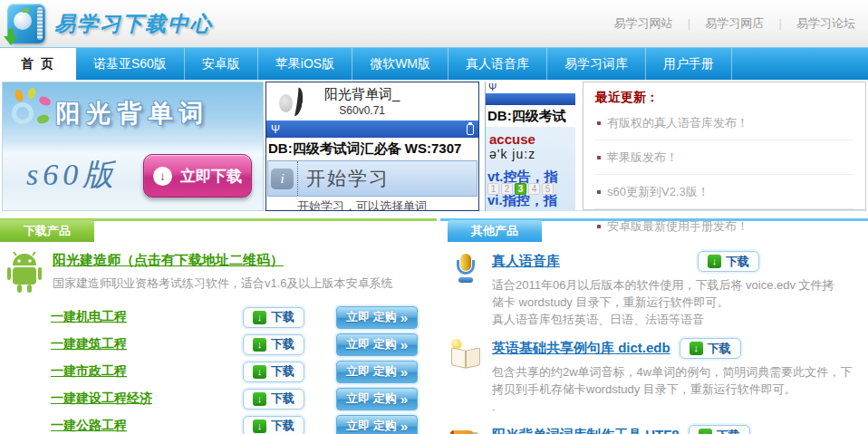  I want to click on divider, so click(297, 178).